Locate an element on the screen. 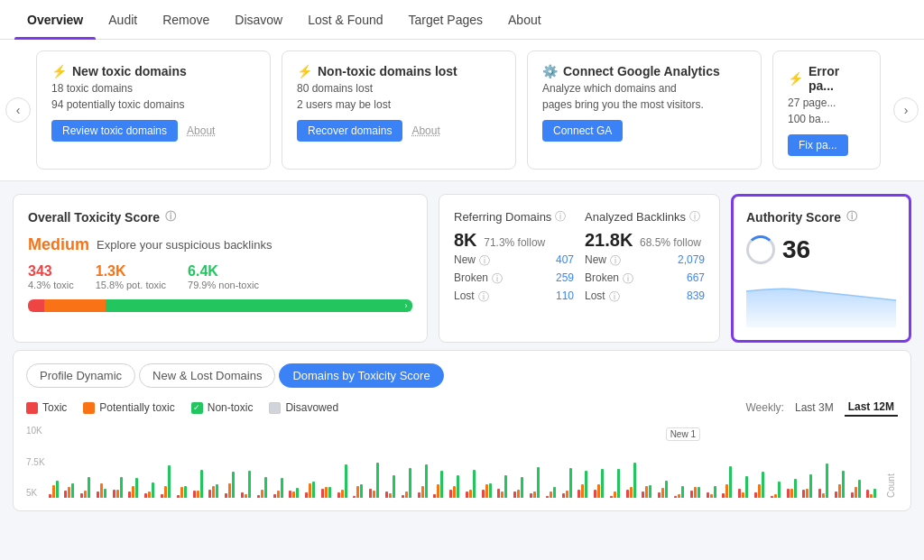  fix-pages-button: Fix pa... is located at coordinates (818, 145).